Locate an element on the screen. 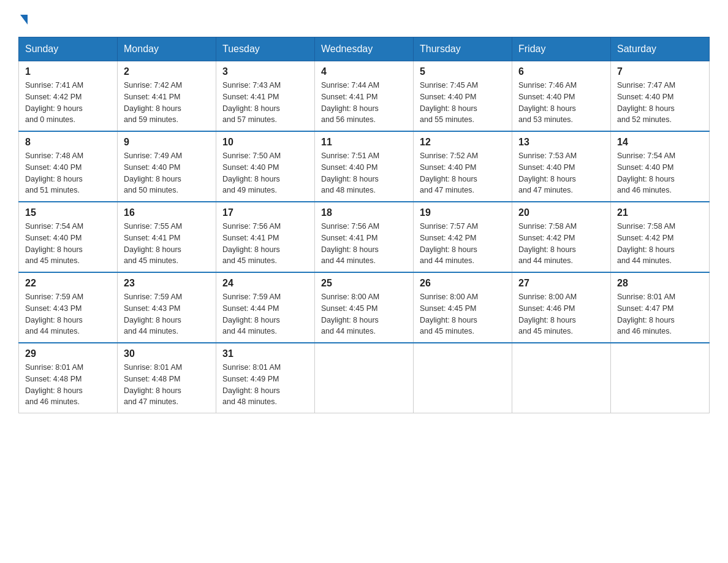  calendar-cell: 12Sunrise: 7:52 AMSunset: 4:40 PMDayligh… is located at coordinates (463, 167).